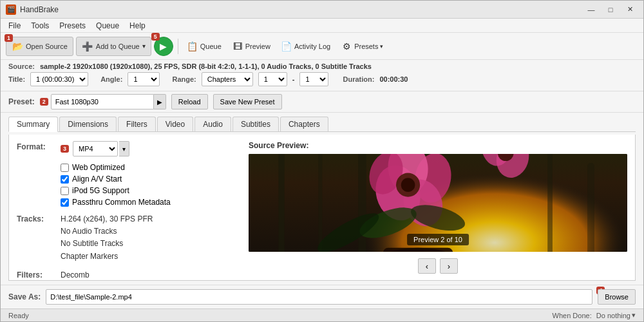 The image size is (644, 322). Describe the element at coordinates (64, 167) in the screenshot. I see `web-optimized-checkbox` at that location.